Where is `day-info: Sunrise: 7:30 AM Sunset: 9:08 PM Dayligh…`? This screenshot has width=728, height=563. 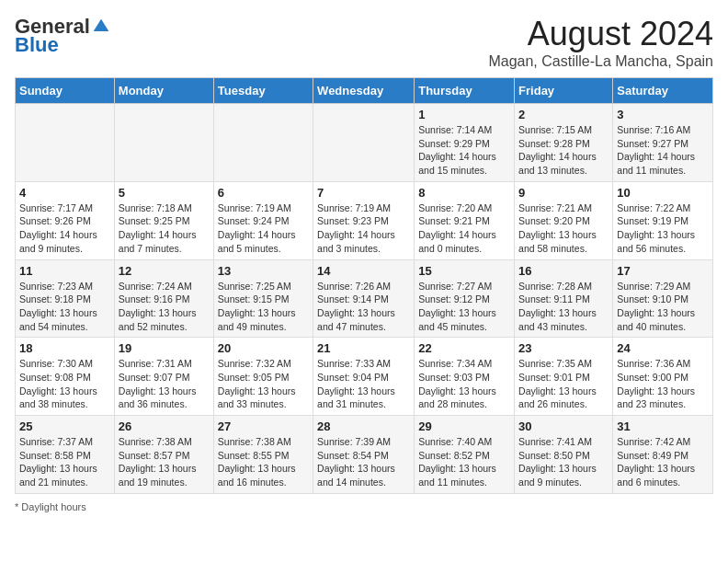 day-info: Sunrise: 7:30 AM Sunset: 9:08 PM Dayligh… is located at coordinates (64, 385).